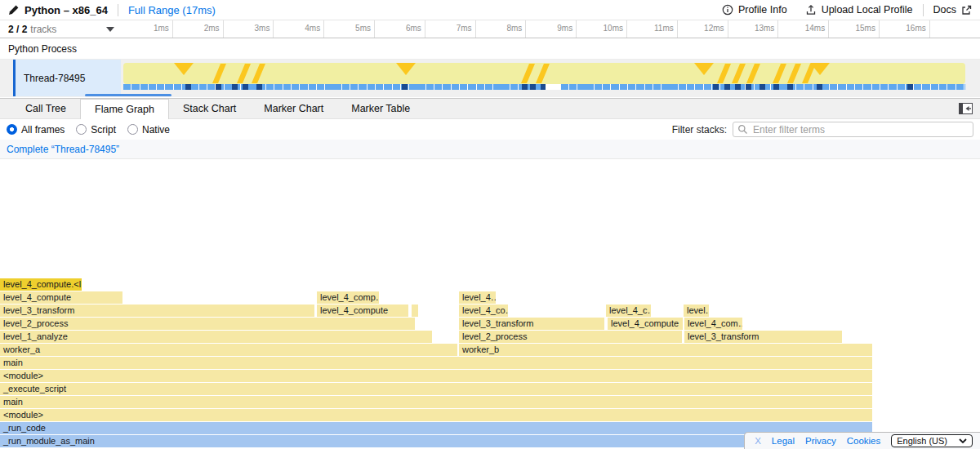 This screenshot has height=449, width=980. I want to click on process-track-row: Python Process, so click(490, 49).